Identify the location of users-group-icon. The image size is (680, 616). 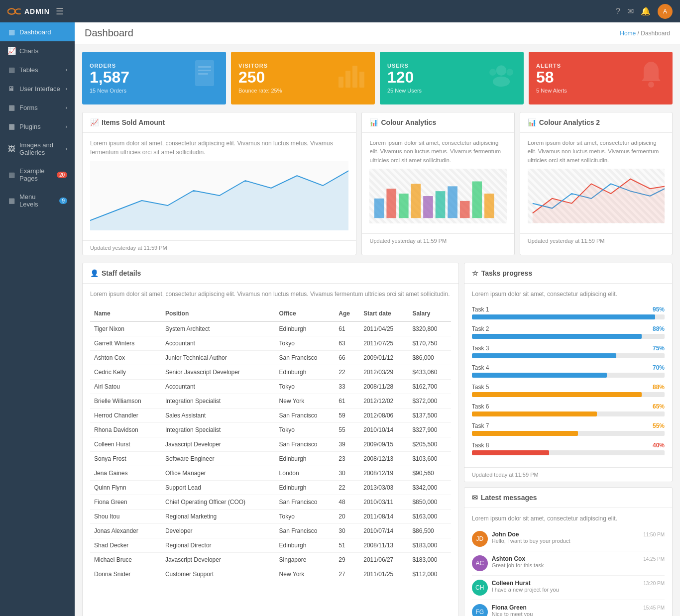
(501, 78).